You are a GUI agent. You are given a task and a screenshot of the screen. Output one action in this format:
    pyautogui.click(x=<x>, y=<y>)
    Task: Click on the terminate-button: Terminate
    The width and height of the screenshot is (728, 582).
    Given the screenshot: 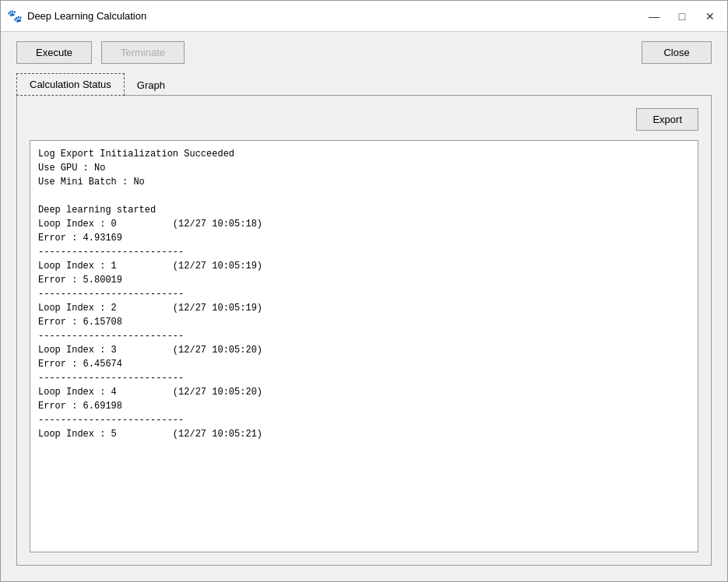 What is the action you would take?
    pyautogui.click(x=143, y=53)
    